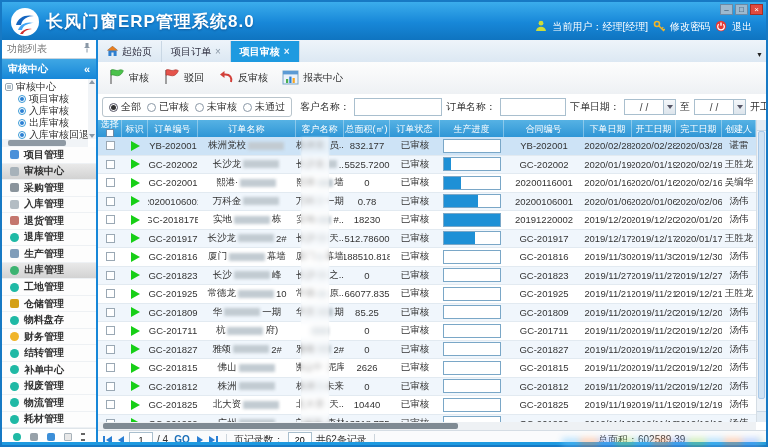 The width and height of the screenshot is (768, 447). Describe the element at coordinates (726, 10) in the screenshot. I see `minimize-button: –` at that location.